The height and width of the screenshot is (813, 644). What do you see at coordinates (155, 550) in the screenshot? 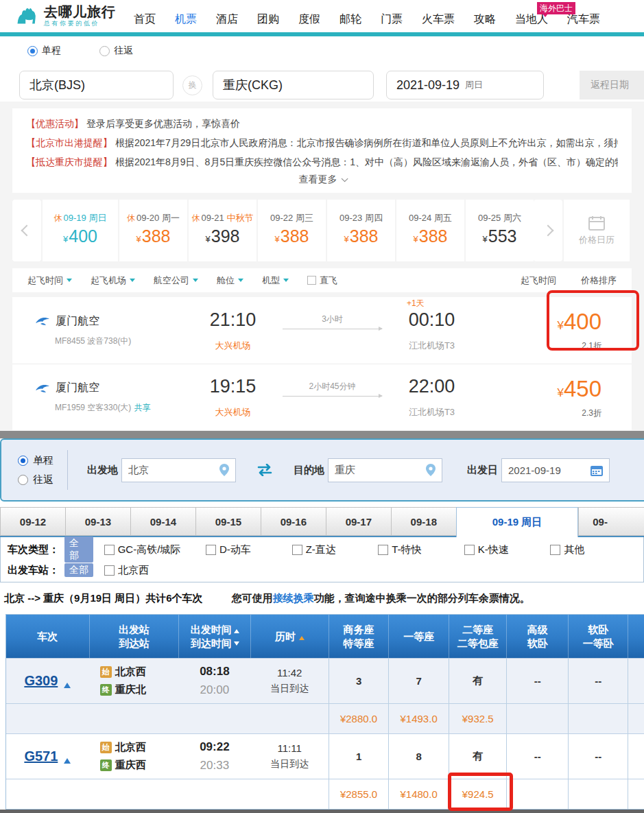
I see `type-checkbox-gc: GC-高铁/城际` at bounding box center [155, 550].